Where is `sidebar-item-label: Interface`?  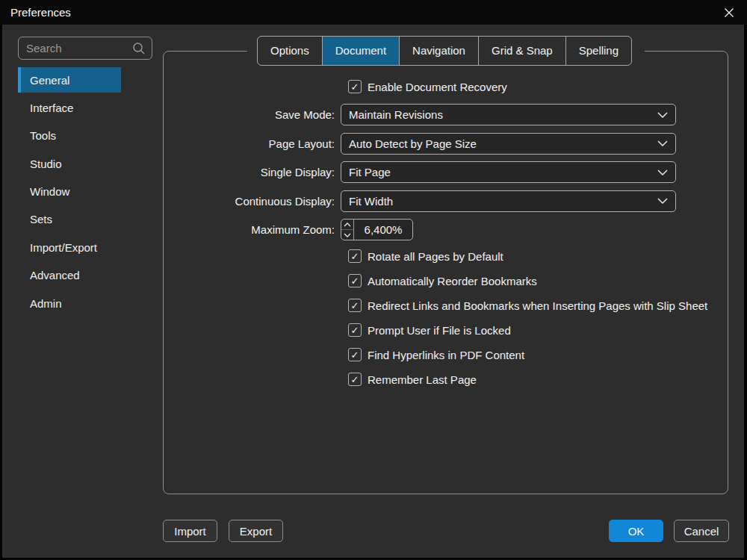
sidebar-item-label: Interface is located at coordinates (52, 108).